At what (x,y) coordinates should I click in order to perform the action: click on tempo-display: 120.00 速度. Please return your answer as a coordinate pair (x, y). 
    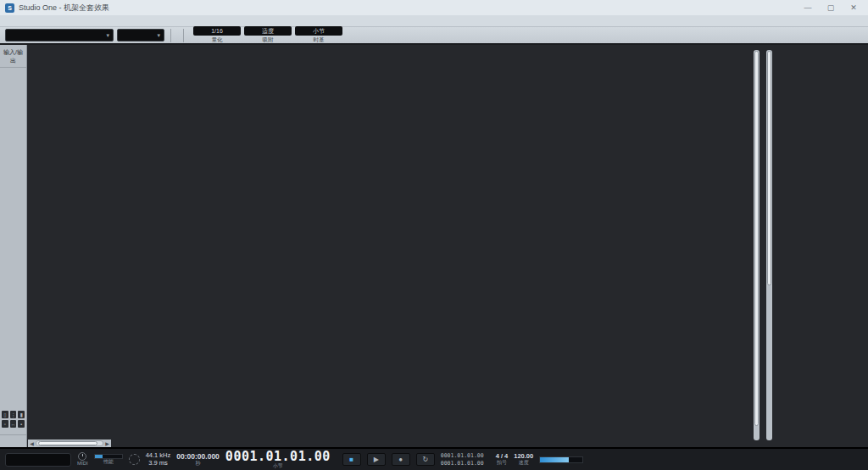
    Looking at the image, I should click on (524, 459).